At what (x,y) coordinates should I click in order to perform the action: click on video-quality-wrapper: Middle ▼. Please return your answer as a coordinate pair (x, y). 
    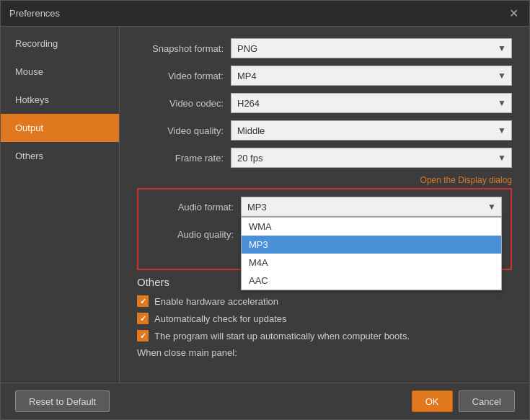
    Looking at the image, I should click on (371, 130).